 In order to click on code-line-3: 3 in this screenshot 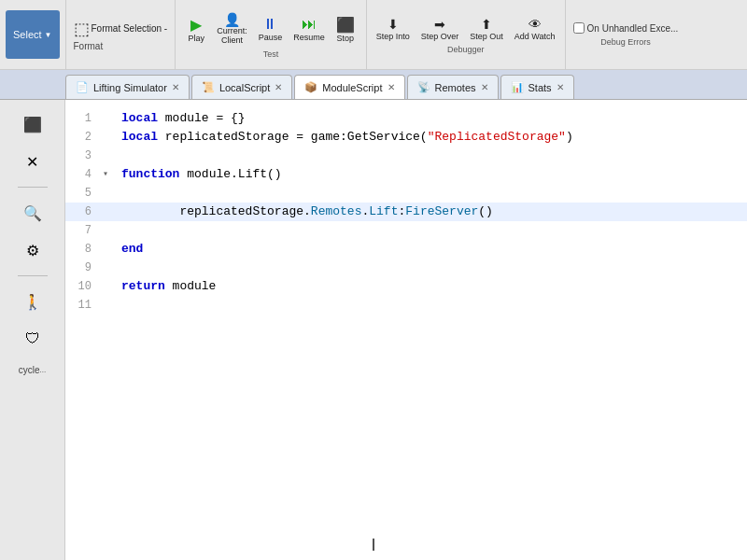, I will do `click(406, 156)`.